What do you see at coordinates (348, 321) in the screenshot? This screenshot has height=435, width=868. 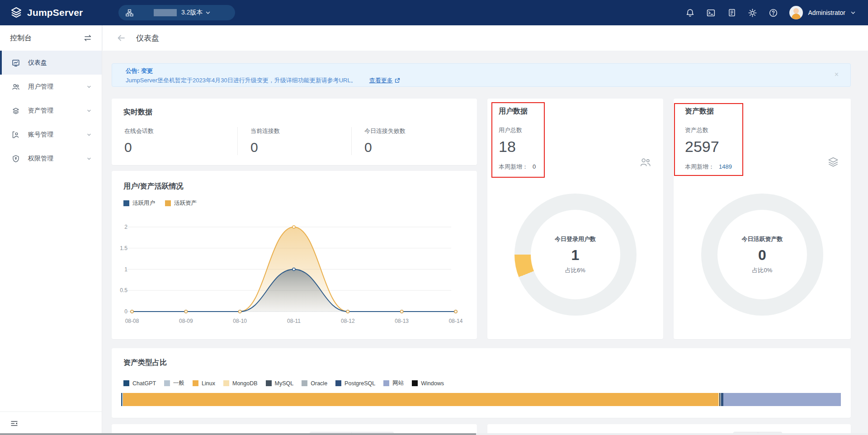 I see `svg-text: 08-12` at bounding box center [348, 321].